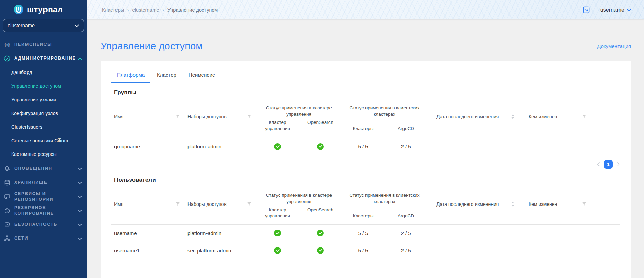  What do you see at coordinates (113, 10) in the screenshot?
I see `breadcrumb-clusters: Кластеры` at bounding box center [113, 10].